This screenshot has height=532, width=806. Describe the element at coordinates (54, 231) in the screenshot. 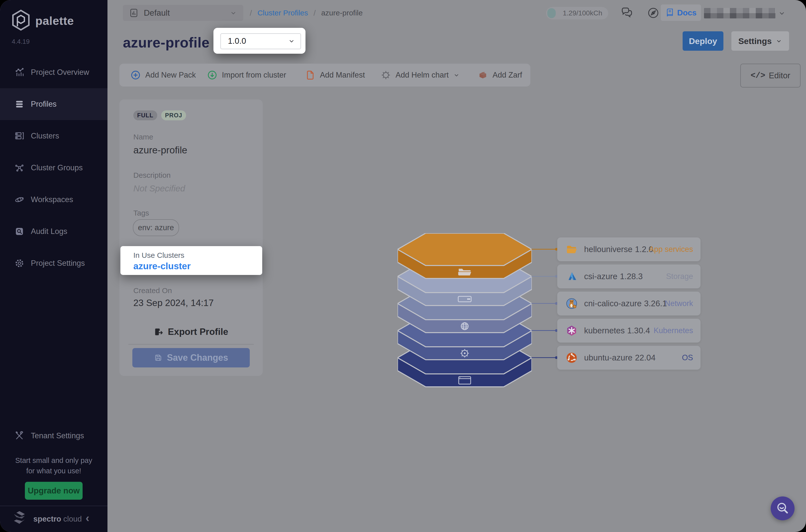

I see `sidebar-item-audit-logs: Audit Logs` at that location.